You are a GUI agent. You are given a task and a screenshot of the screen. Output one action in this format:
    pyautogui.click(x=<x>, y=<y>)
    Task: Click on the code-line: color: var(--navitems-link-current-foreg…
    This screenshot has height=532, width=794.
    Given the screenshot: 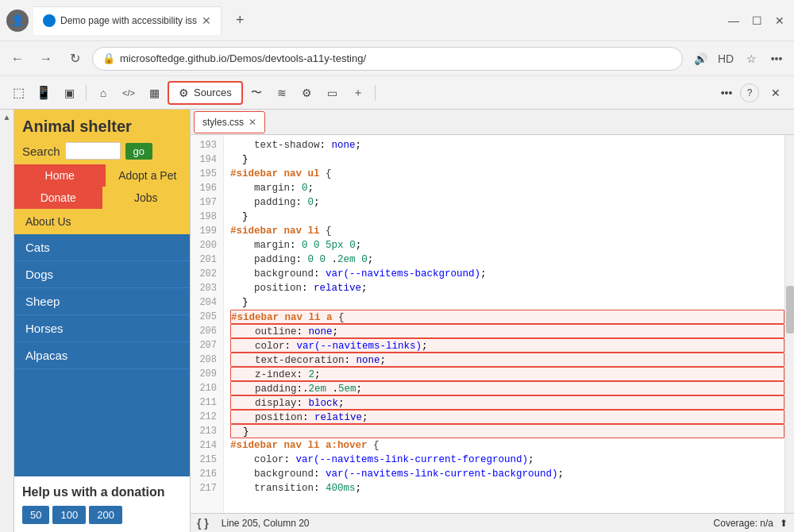 What is the action you would take?
    pyautogui.click(x=507, y=460)
    